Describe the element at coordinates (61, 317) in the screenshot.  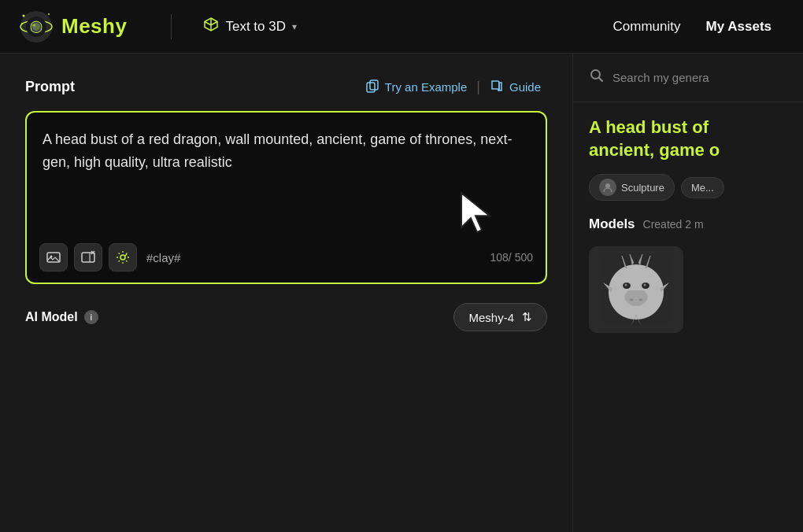
I see `ai-model-label: AI Model i` at that location.